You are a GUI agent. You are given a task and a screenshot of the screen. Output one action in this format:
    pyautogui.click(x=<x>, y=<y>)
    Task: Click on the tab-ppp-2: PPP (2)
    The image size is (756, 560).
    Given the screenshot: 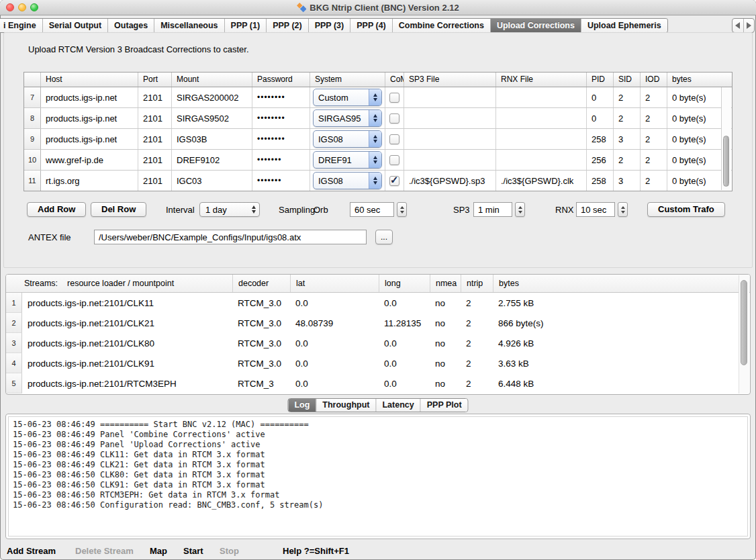 What is the action you would take?
    pyautogui.click(x=287, y=26)
    